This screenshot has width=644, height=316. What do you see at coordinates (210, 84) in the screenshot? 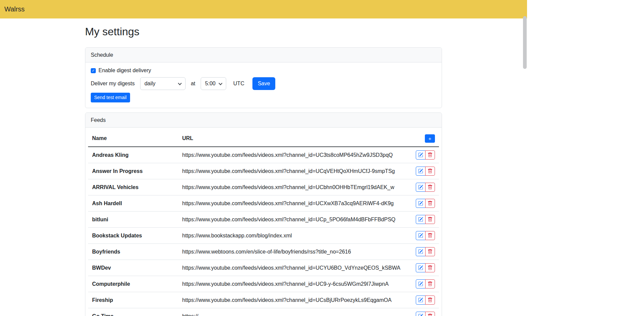
I see `time-select-value: 5:00` at bounding box center [210, 84].